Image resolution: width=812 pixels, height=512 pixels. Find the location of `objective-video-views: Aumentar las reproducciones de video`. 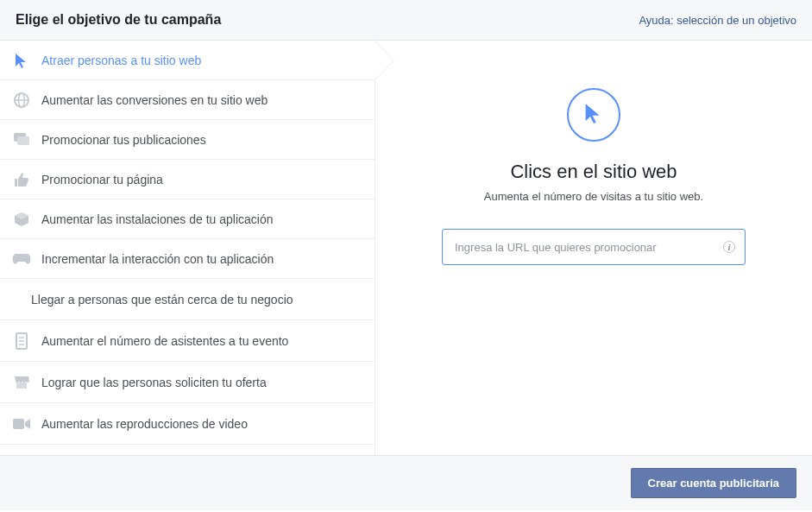

objective-video-views: Aumentar las reproducciones de video is located at coordinates (187, 424).